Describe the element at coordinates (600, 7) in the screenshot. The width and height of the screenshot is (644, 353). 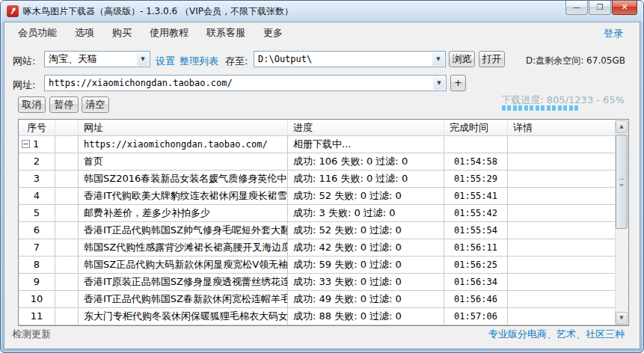
I see `maximize-button: ❐` at that location.